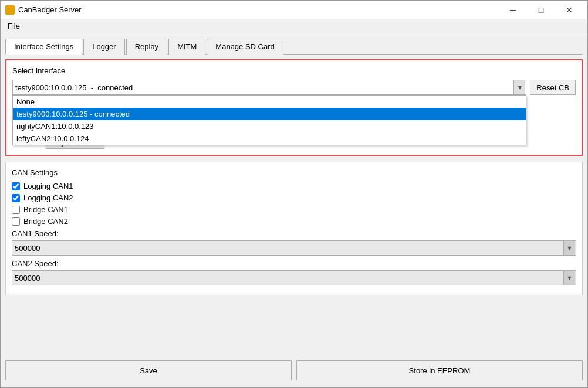 The image size is (588, 388). What do you see at coordinates (294, 70) in the screenshot?
I see `select-interface-title: Select Interface` at bounding box center [294, 70].